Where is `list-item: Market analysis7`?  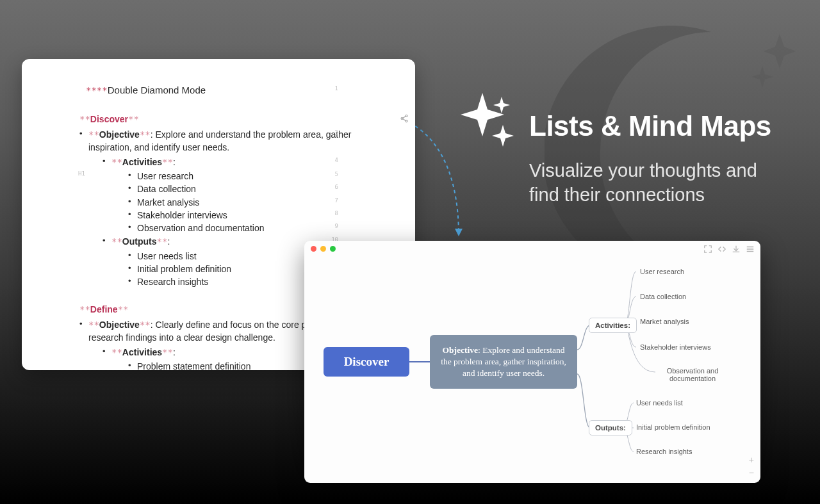
list-item: Market analysis7 is located at coordinates (253, 202).